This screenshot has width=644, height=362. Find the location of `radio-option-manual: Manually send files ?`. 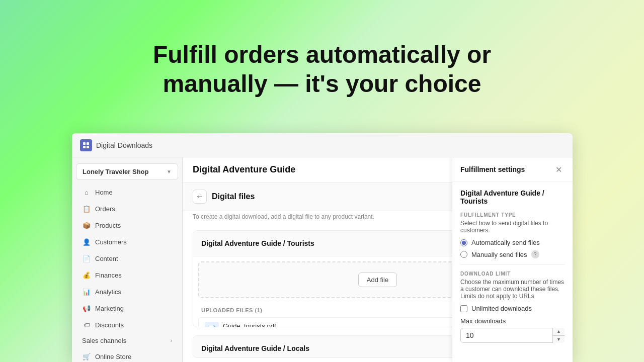

radio-option-manual: Manually send files ? is located at coordinates (512, 254).